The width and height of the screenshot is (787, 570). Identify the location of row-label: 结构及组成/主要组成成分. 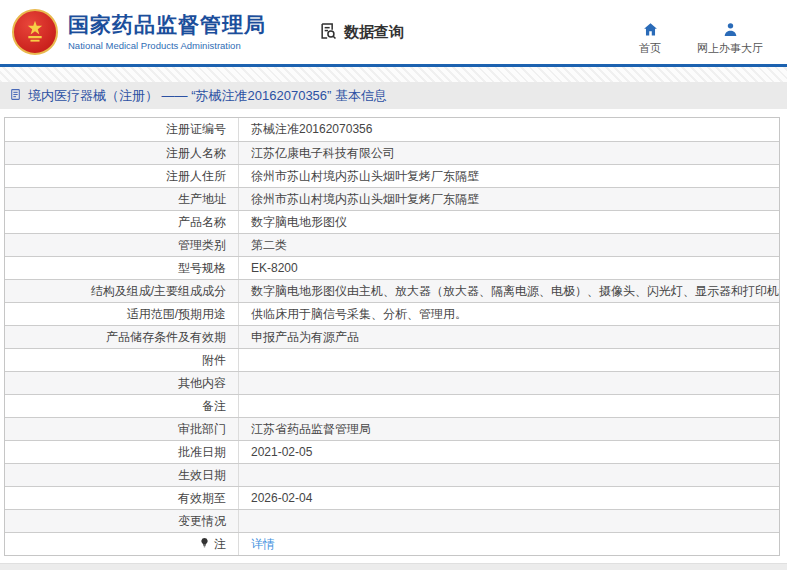
(122, 291).